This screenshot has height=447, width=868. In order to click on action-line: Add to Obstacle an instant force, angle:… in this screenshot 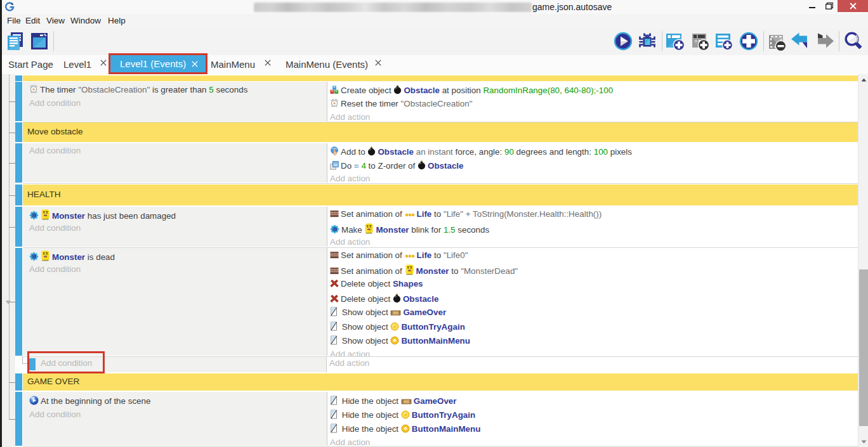, I will do `click(593, 153)`.